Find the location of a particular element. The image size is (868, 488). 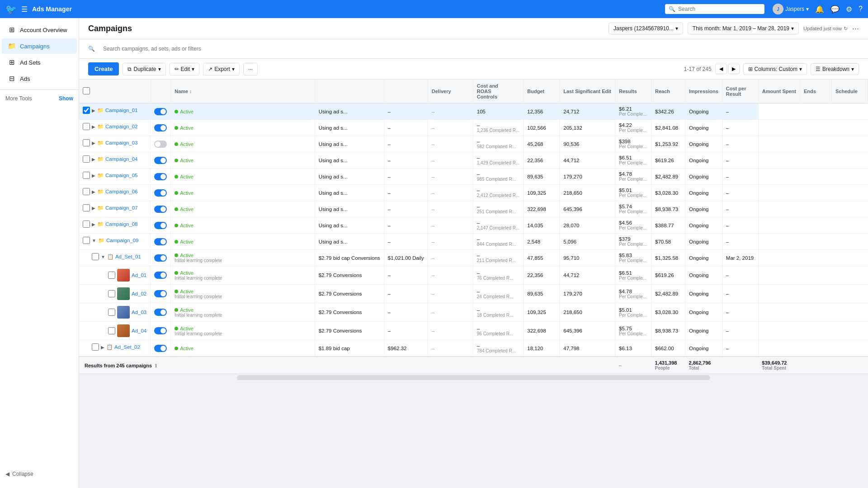

collapse-button: ◀ Collapse is located at coordinates (39, 476).